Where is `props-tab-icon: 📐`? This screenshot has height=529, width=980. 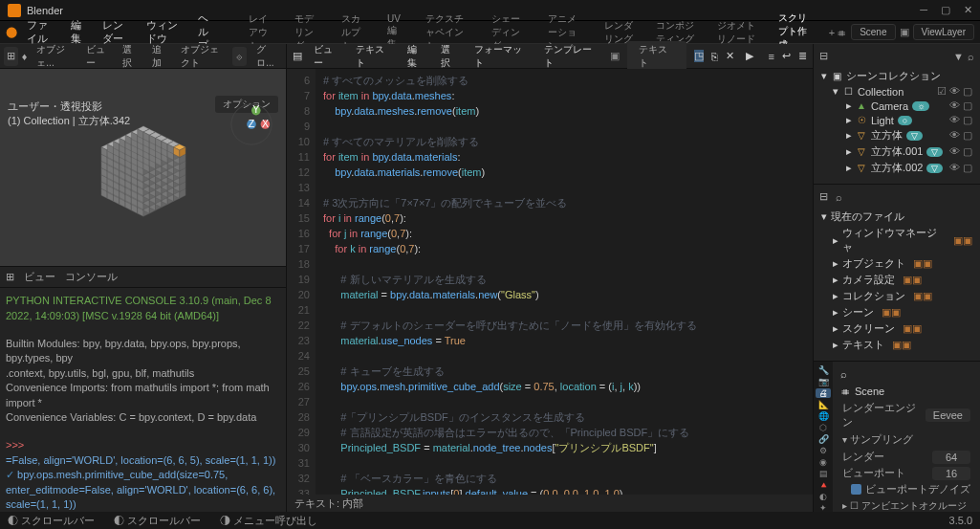 props-tab-icon: 📐 is located at coordinates (823, 405).